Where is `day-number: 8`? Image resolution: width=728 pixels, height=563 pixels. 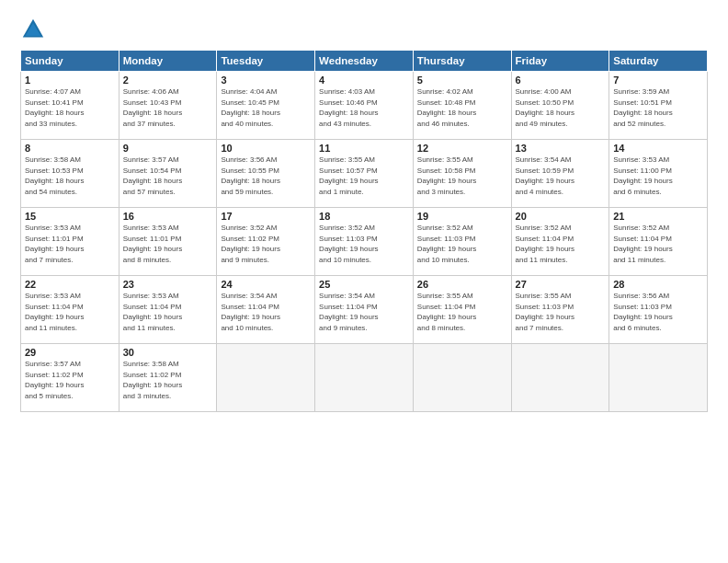 day-number: 8 is located at coordinates (70, 148).